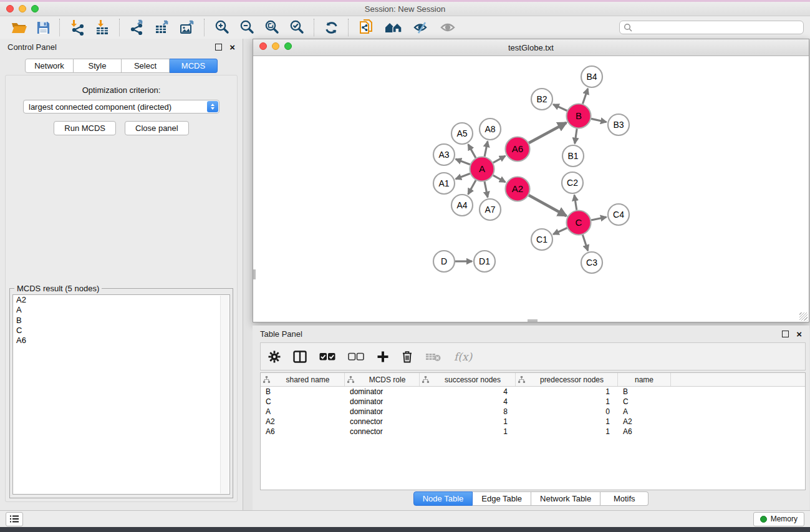 Image resolution: width=810 pixels, height=532 pixels. I want to click on close-panel-button: Close panel, so click(157, 128).